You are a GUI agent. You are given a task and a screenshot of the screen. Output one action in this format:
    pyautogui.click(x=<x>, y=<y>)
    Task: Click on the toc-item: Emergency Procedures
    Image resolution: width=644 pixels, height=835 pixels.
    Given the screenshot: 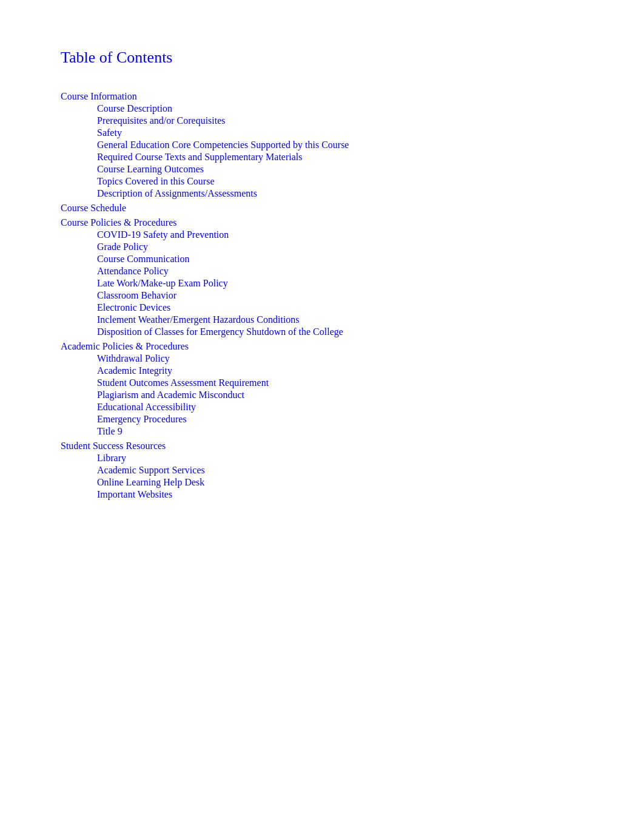 What is the action you would take?
    pyautogui.click(x=340, y=419)
    